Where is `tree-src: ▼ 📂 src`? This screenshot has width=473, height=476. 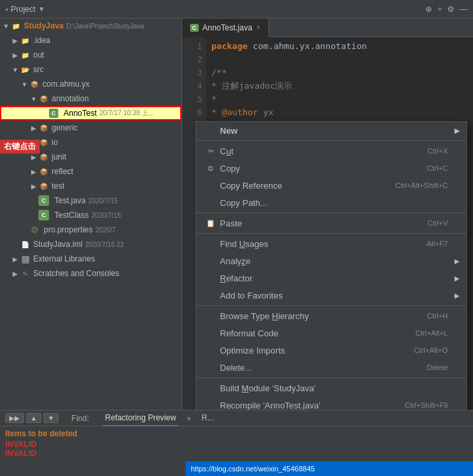
tree-src: ▼ 📂 src is located at coordinates (91, 70).